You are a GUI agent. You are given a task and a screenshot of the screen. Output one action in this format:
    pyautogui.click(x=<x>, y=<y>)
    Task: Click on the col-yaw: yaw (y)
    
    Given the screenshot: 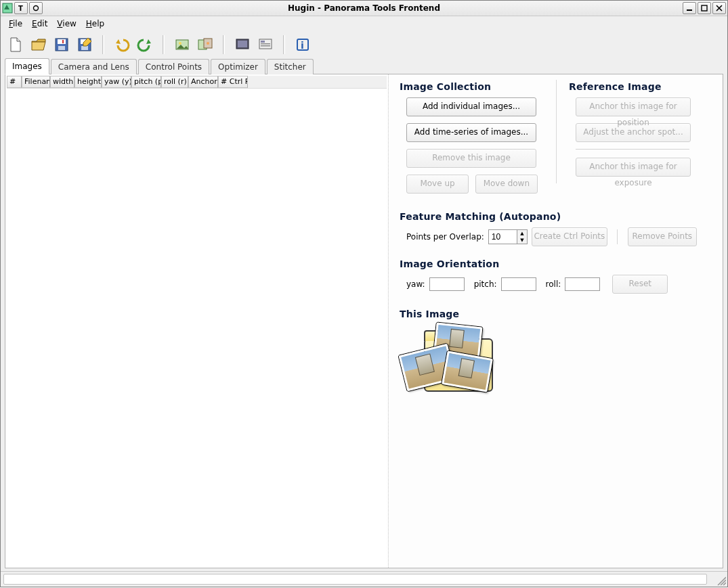 What is the action you would take?
    pyautogui.click(x=116, y=82)
    